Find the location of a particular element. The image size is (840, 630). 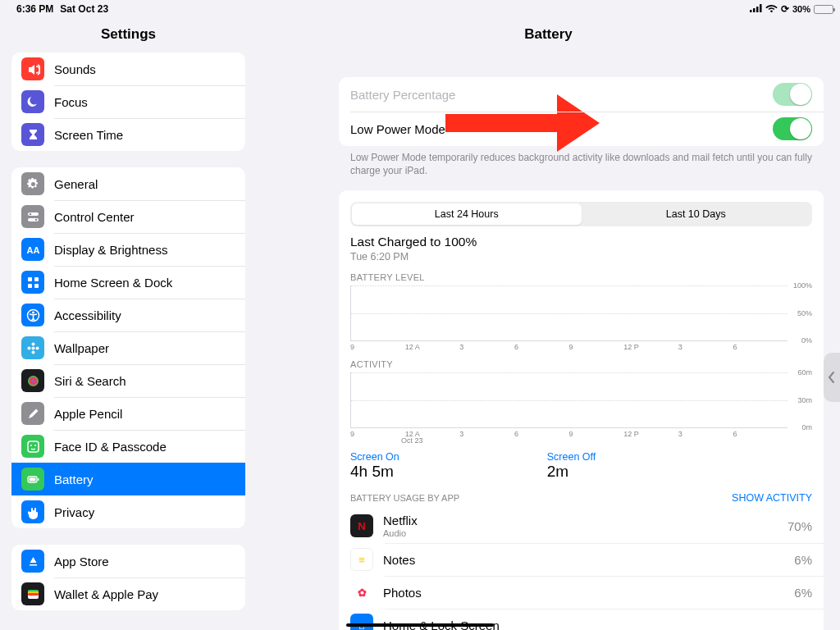

pencil-icon is located at coordinates (33, 413).